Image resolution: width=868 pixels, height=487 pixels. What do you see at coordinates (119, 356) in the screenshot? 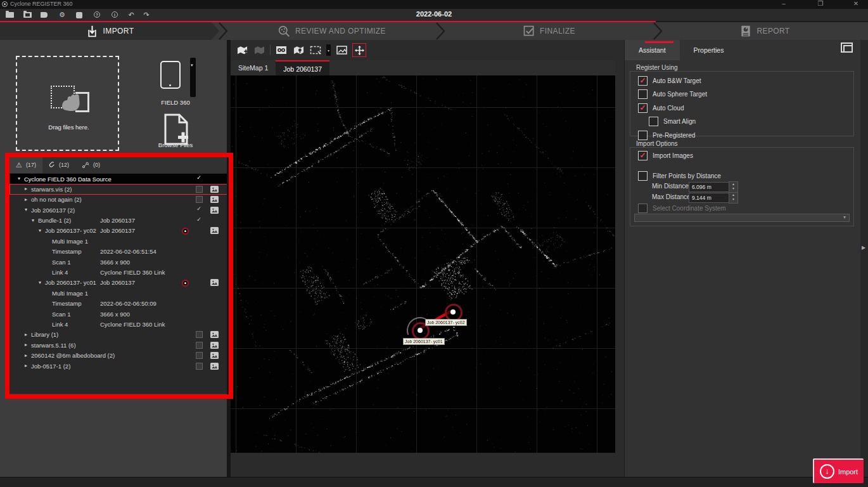
I see `tree-row: ▸2060142 @6m albedoboard (2)` at bounding box center [119, 356].